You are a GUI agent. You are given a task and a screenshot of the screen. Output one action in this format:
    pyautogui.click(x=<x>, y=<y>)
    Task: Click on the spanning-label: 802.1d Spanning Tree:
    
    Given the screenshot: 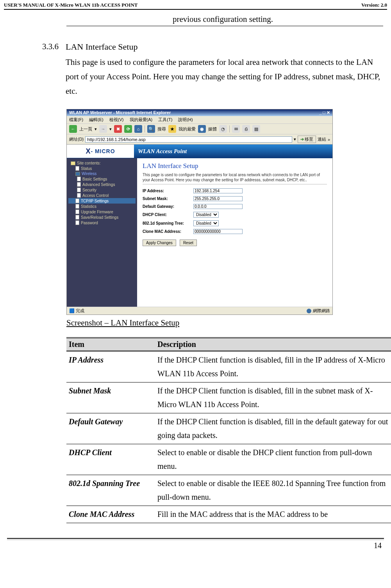 What is the action you would take?
    pyautogui.click(x=168, y=223)
    